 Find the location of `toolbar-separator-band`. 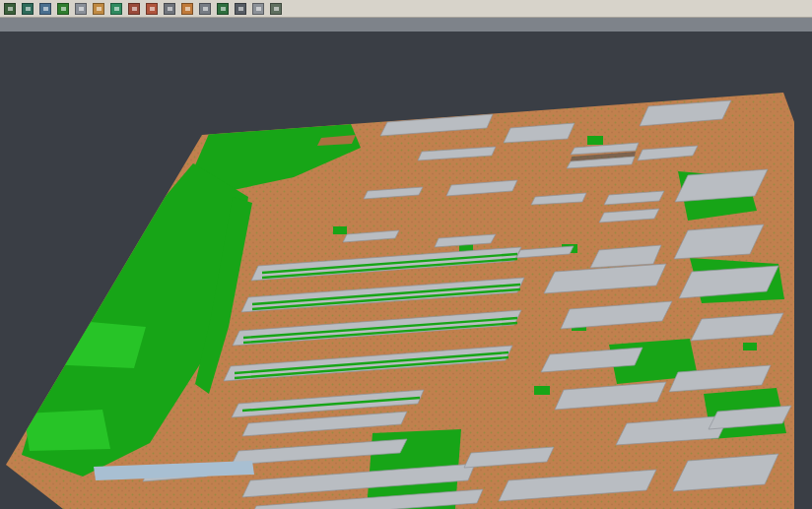

toolbar-separator-band is located at coordinates (406, 25).